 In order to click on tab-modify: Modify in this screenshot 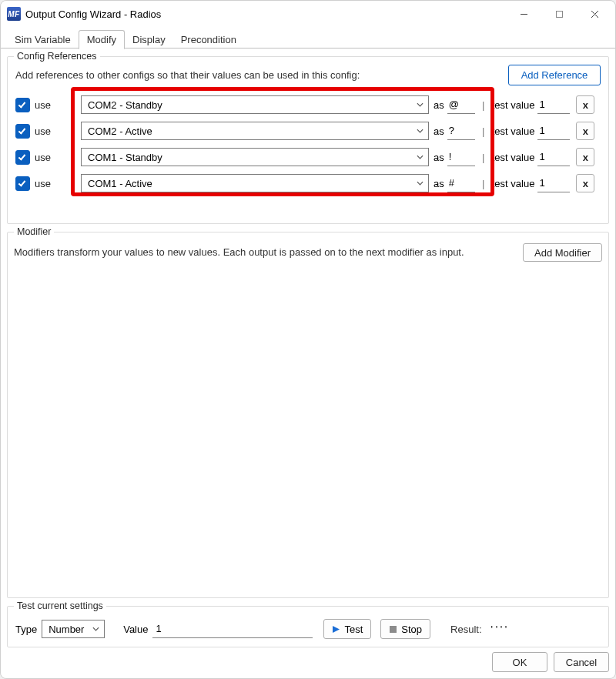, I will do `click(102, 40)`.